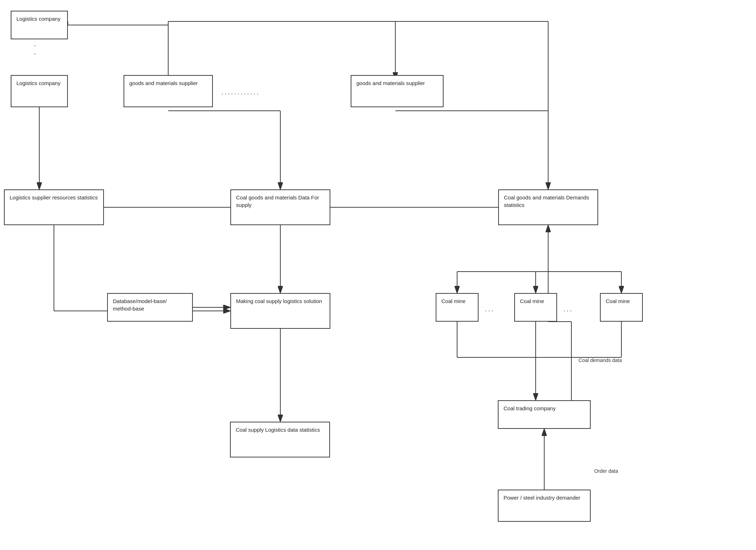  I want to click on database-box: Database/model-base/ method-base, so click(150, 307).